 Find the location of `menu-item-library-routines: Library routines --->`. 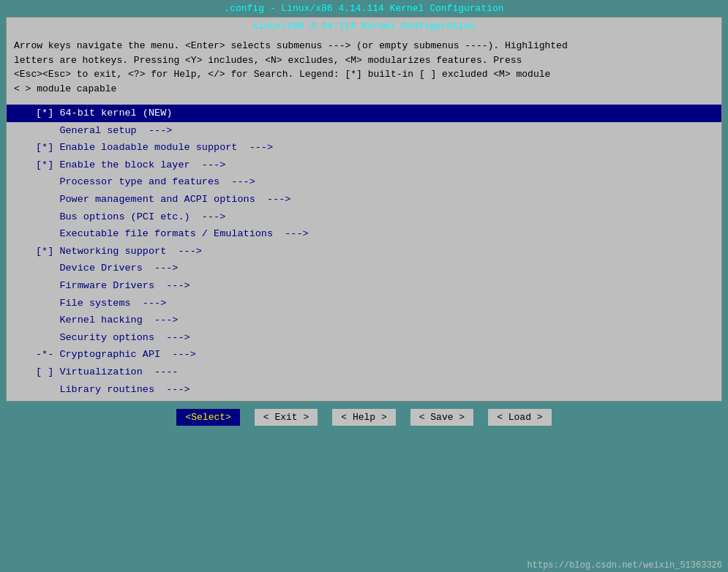

menu-item-library-routines: Library routines ---> is located at coordinates (364, 390).